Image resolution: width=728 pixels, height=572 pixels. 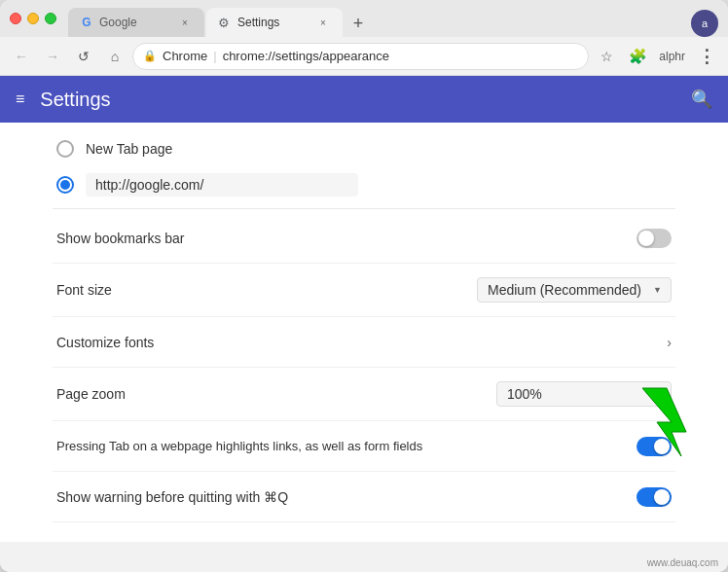 What do you see at coordinates (672, 56) in the screenshot?
I see `profile-name: alphr` at bounding box center [672, 56].